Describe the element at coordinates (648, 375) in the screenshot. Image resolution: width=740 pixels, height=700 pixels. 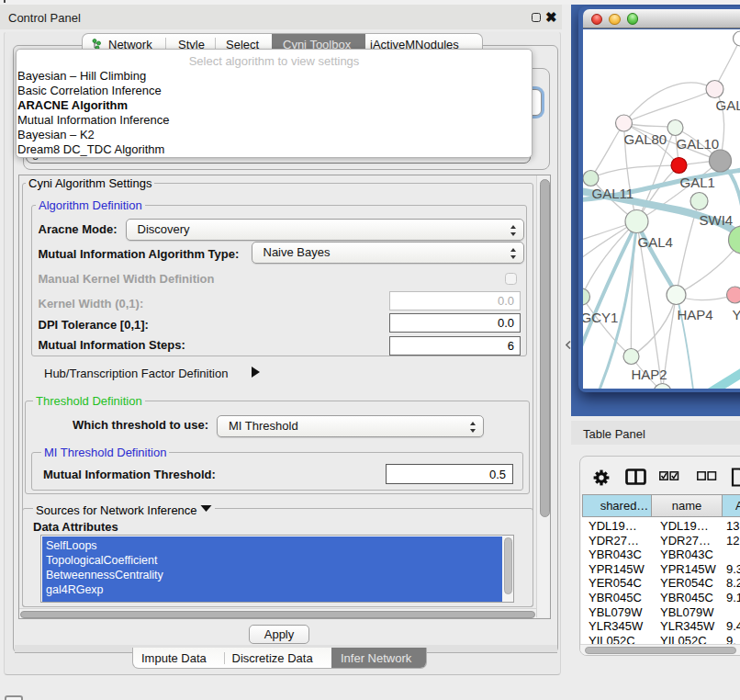
I see `svg-text: HAP2` at that location.